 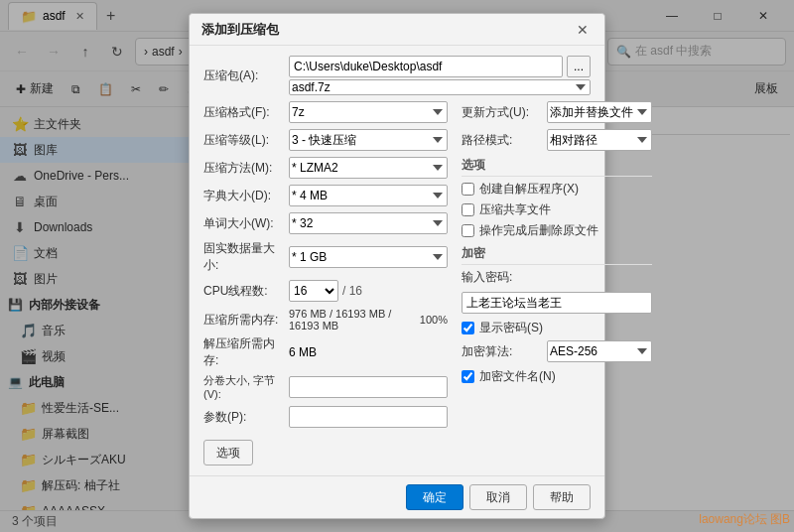 I want to click on update-row: 更新方式(U): 添加并替换文件, so click(x=557, y=112).